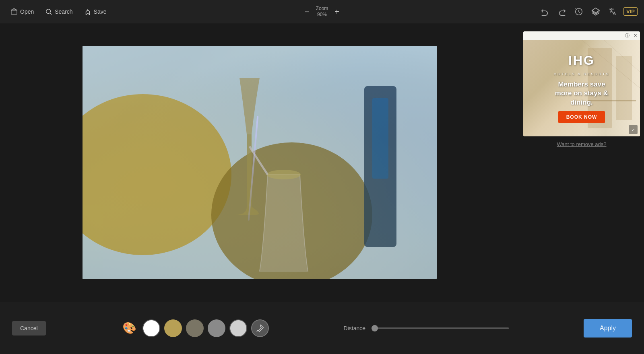 This screenshot has width=644, height=354. Describe the element at coordinates (613, 12) in the screenshot. I see `translate-icon` at that location.